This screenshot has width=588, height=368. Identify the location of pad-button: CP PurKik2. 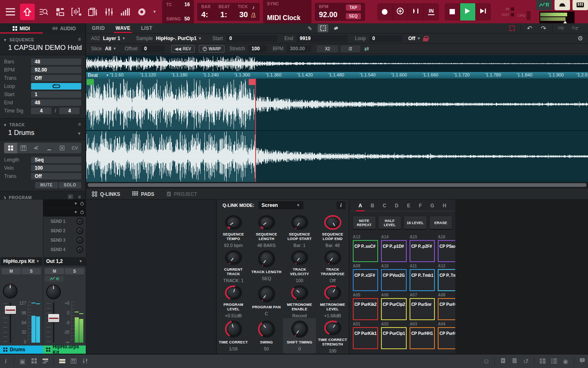
(365, 309).